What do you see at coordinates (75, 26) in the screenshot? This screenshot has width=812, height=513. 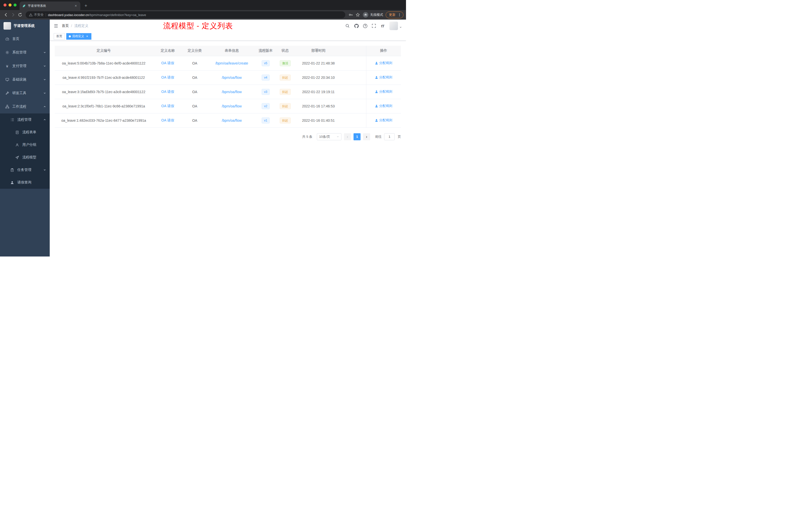 I see `breadcrumb: 首页 / 流程定义` at bounding box center [75, 26].